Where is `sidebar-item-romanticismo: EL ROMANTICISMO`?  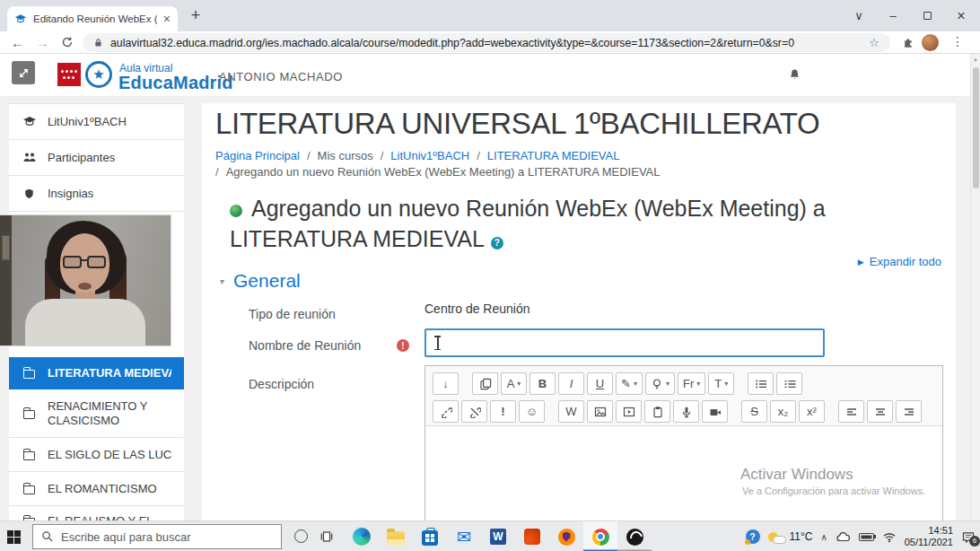 sidebar-item-romanticismo: EL ROMANTICISMO is located at coordinates (97, 489).